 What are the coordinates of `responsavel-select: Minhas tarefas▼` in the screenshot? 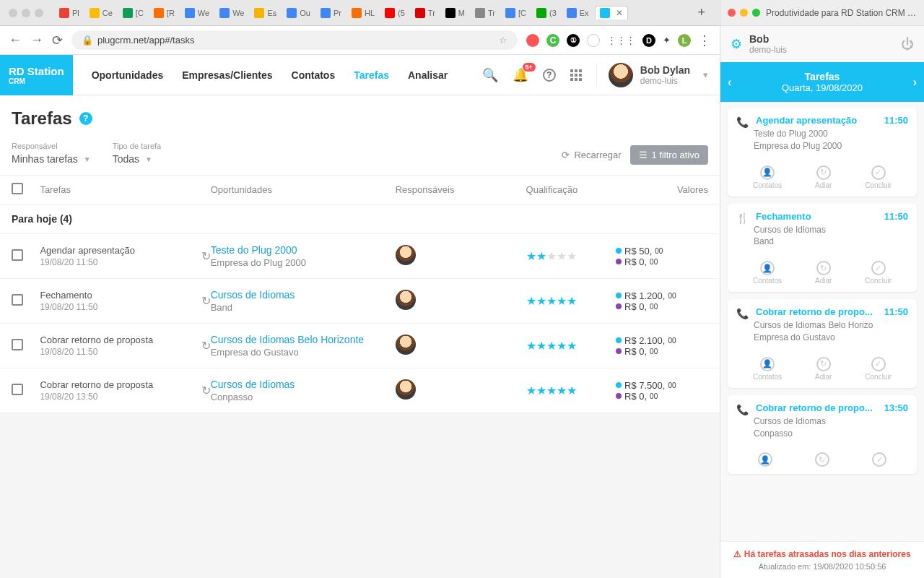 It's located at (51, 159).